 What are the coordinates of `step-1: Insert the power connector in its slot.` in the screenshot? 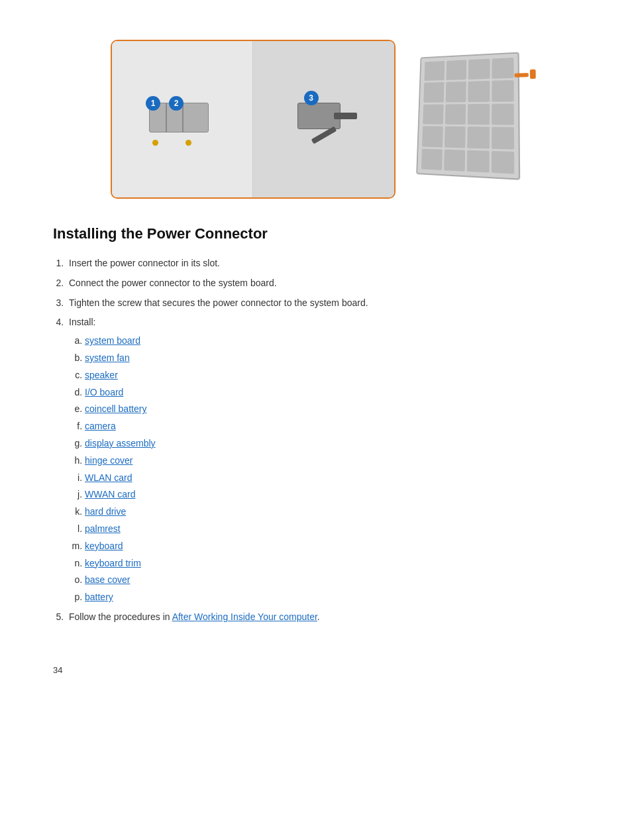 It's located at (323, 264).